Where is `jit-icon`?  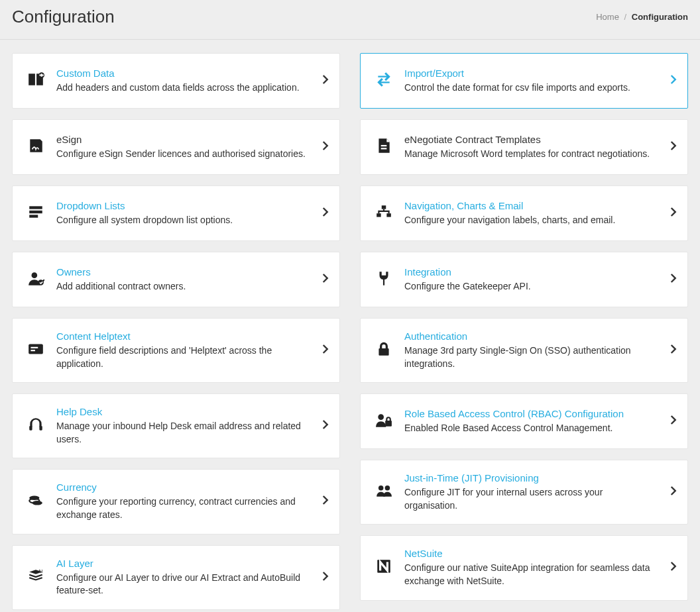 jit-icon is located at coordinates (384, 492).